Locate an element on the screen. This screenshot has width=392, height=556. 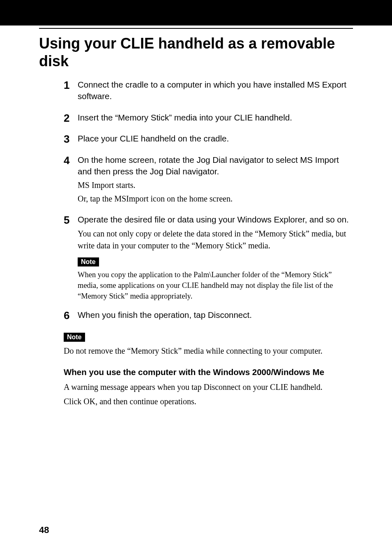
step-6: 6 When you finish the operation, tap Dis… is located at coordinates (208, 316).